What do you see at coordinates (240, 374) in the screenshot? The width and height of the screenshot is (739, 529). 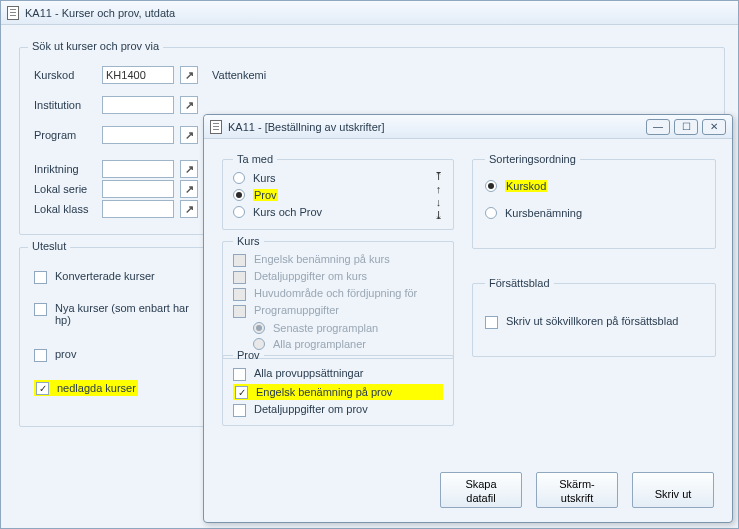 I see `alla-provupps-checkbox` at bounding box center [240, 374].